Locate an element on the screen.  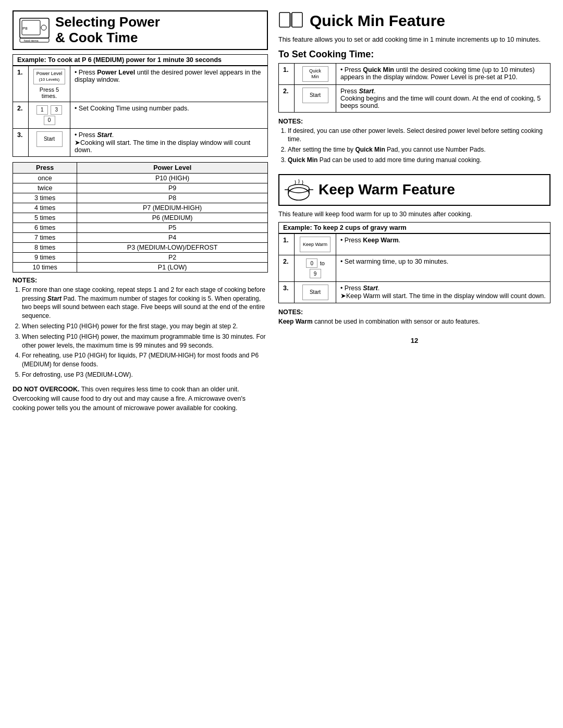
left-notes-title: NOTES: is located at coordinates (25, 280).